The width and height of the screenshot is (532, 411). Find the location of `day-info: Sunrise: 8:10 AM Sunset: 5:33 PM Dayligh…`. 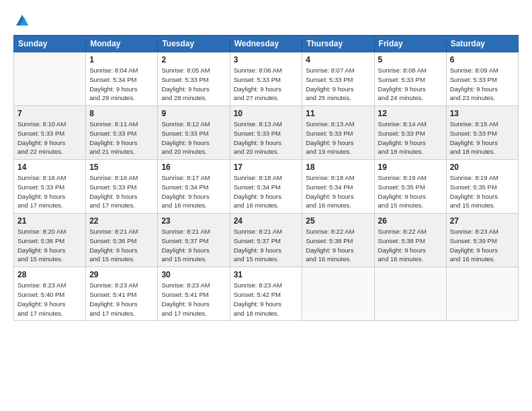

day-info: Sunrise: 8:10 AM Sunset: 5:33 PM Dayligh… is located at coordinates (50, 138).